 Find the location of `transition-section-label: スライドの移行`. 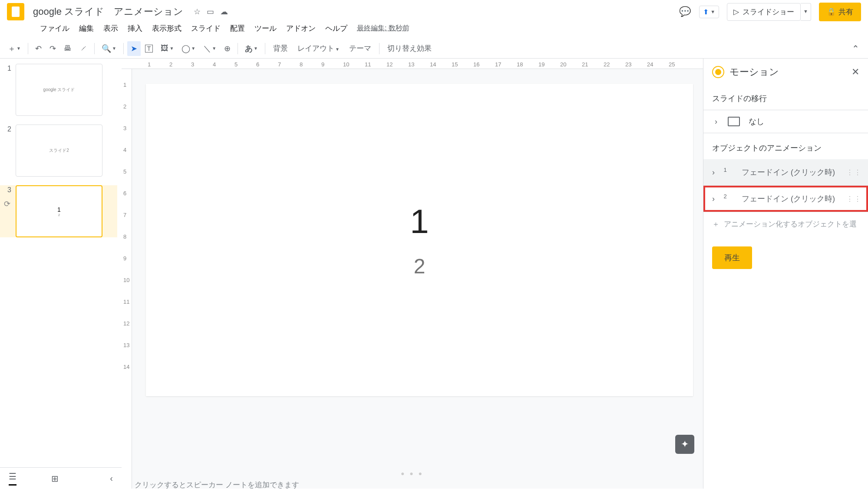

transition-section-label: スライドの移行 is located at coordinates (786, 97).